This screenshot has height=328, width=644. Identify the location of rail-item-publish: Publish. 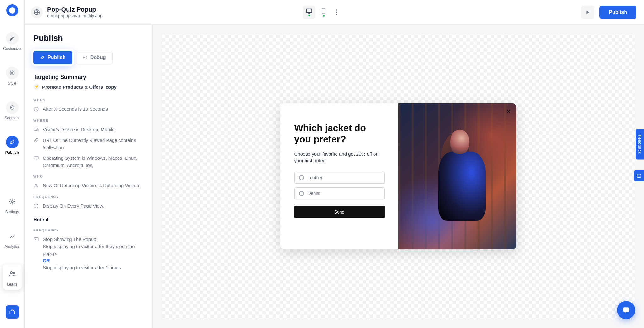
(12, 145).